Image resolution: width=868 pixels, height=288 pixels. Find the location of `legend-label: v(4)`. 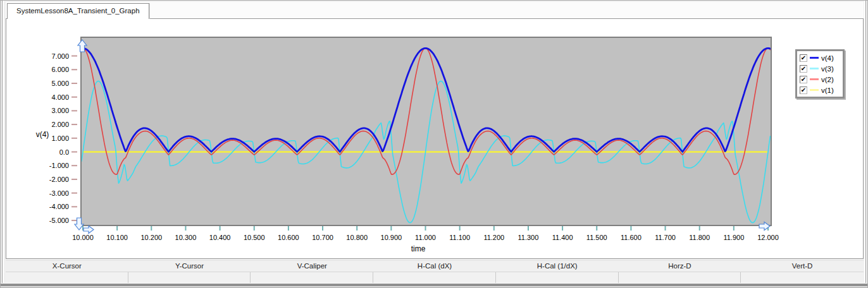

legend-label: v(4) is located at coordinates (828, 58).